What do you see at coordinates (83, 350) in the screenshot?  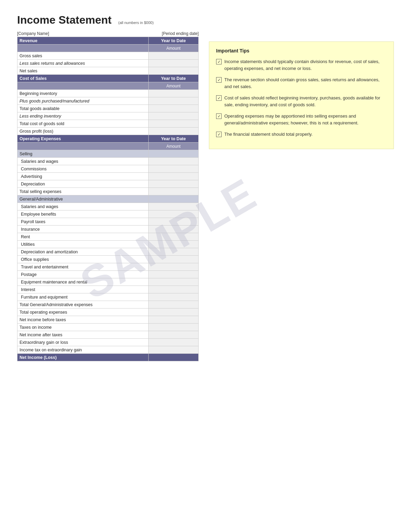 I see `income-tax-extraordinary-label: Income tax on extraordinary gain` at bounding box center [83, 350].